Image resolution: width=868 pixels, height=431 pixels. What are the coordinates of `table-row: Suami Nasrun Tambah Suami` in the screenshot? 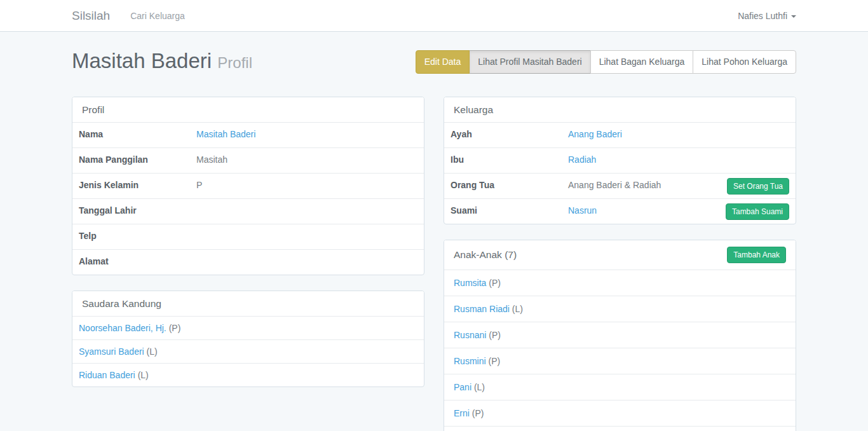 It's located at (620, 211).